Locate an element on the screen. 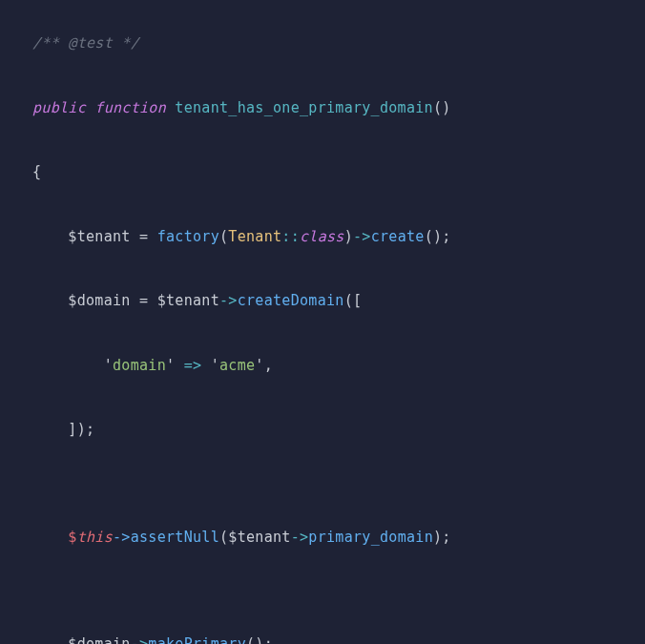 This screenshot has height=644, width=645. function-call: factory is located at coordinates (189, 237).